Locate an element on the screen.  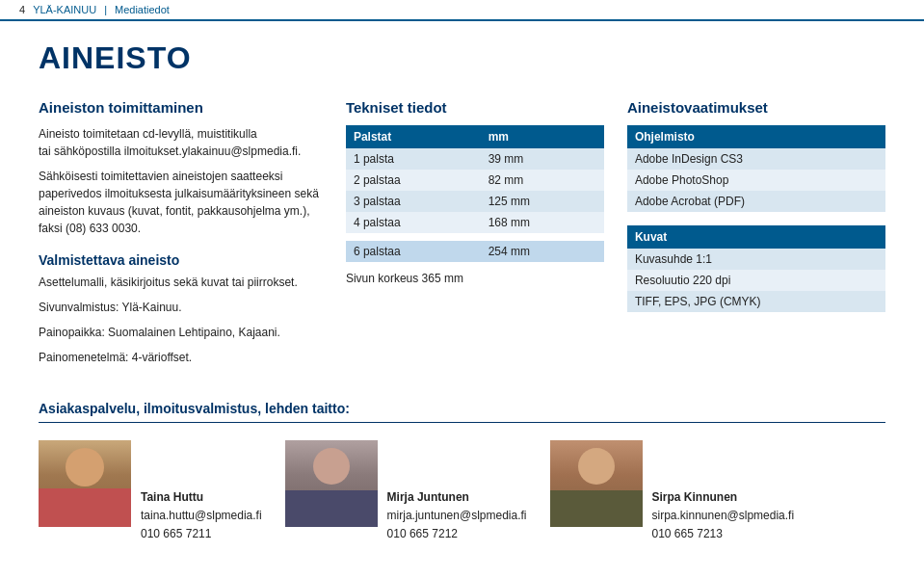
top-bar: 4 YLÄ-KAINUU | Mediatiedot is located at coordinates (462, 11).